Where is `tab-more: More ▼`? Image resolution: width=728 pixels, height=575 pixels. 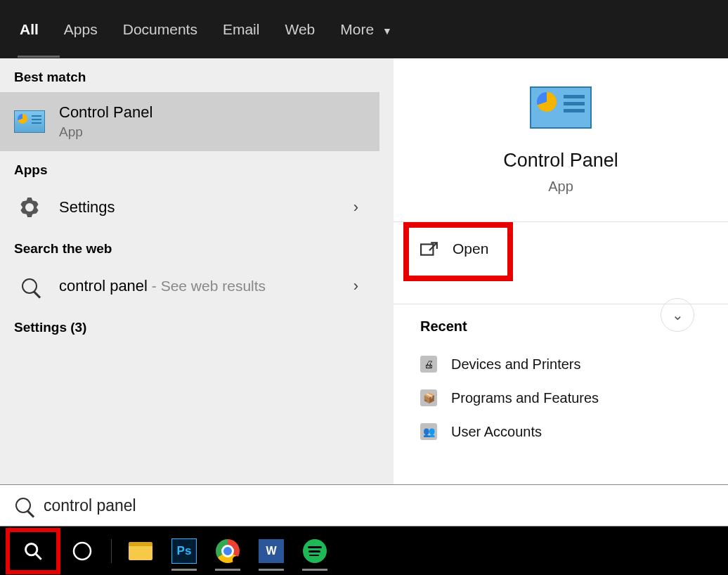 tab-more: More ▼ is located at coordinates (366, 30).